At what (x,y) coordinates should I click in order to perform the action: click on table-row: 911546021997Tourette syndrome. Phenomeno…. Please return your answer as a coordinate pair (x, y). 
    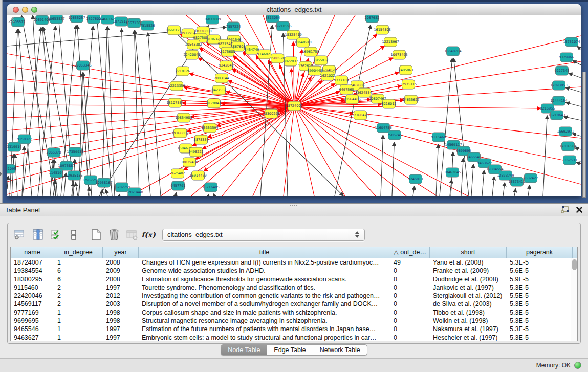
    Looking at the image, I should click on (294, 288).